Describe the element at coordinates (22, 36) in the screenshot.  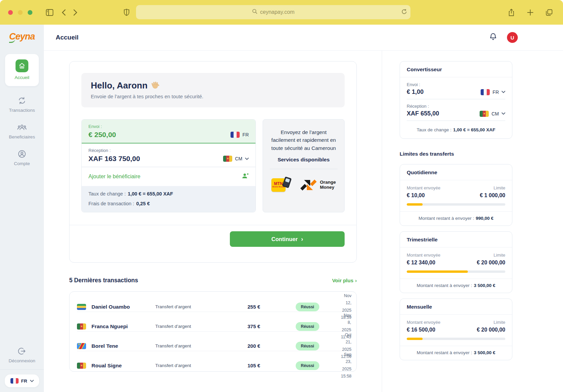
I see `ceyna-logo: Ceyna` at that location.